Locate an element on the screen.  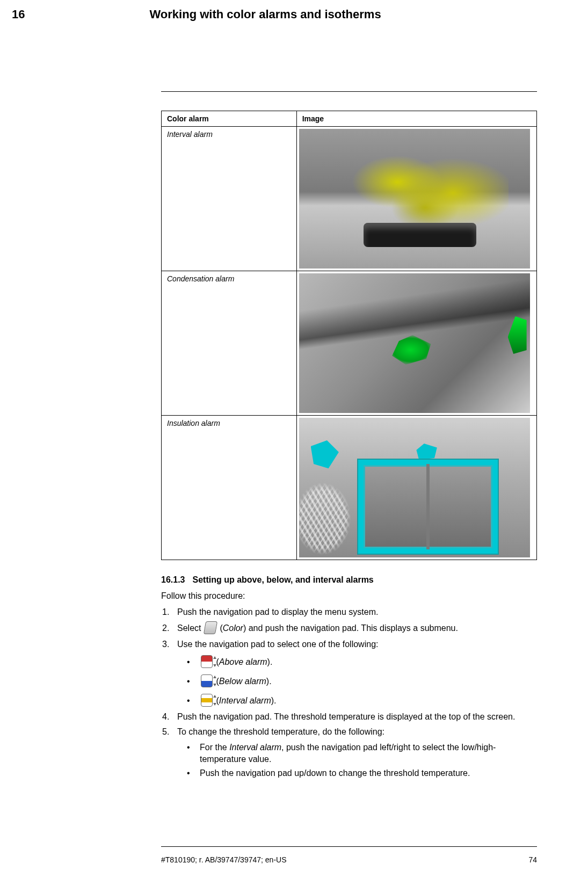
step-5b: Push the navigation pad up/down to chang… is located at coordinates (362, 773).